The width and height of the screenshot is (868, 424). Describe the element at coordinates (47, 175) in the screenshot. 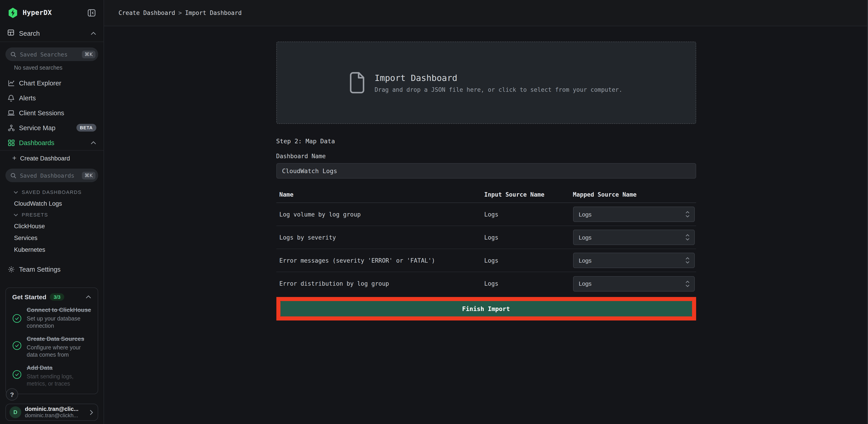

I see `saved-dashboards-placeholder: Saved Dashboards` at that location.